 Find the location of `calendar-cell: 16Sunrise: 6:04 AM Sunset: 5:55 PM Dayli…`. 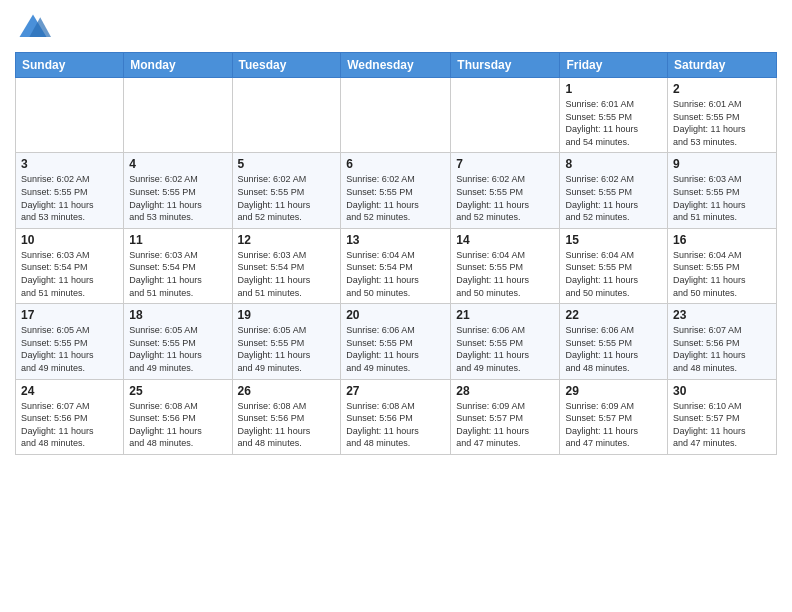

calendar-cell: 16Sunrise: 6:04 AM Sunset: 5:55 PM Dayli… is located at coordinates (722, 266).